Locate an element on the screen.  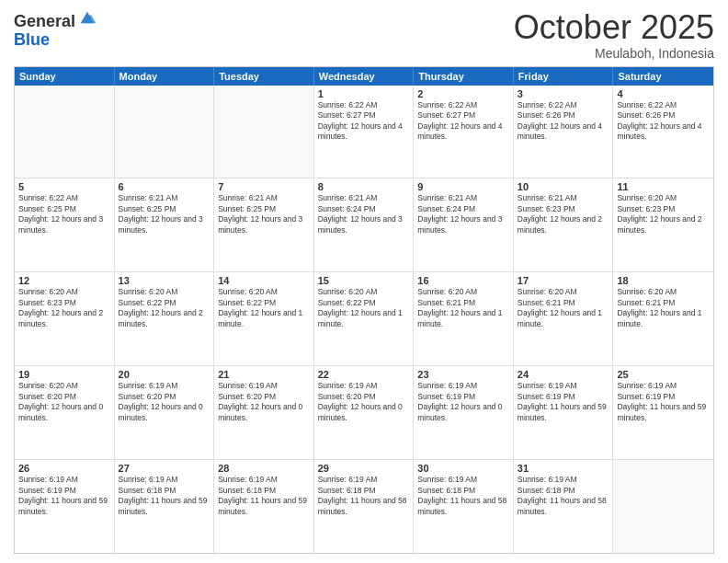
day-number: 18 is located at coordinates (664, 281).